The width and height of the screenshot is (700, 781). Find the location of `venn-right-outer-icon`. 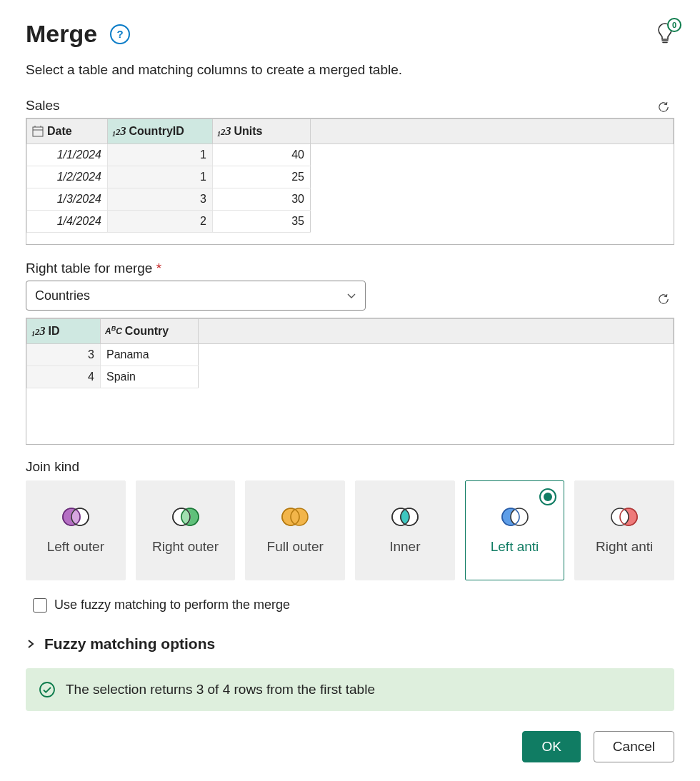

venn-right-outer-icon is located at coordinates (186, 517).